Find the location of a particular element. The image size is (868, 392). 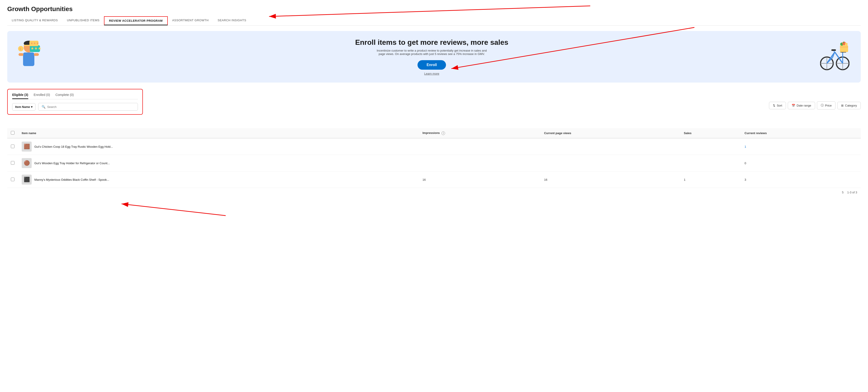

table-header: Item name Impressions i Current page vie… is located at coordinates (434, 133).